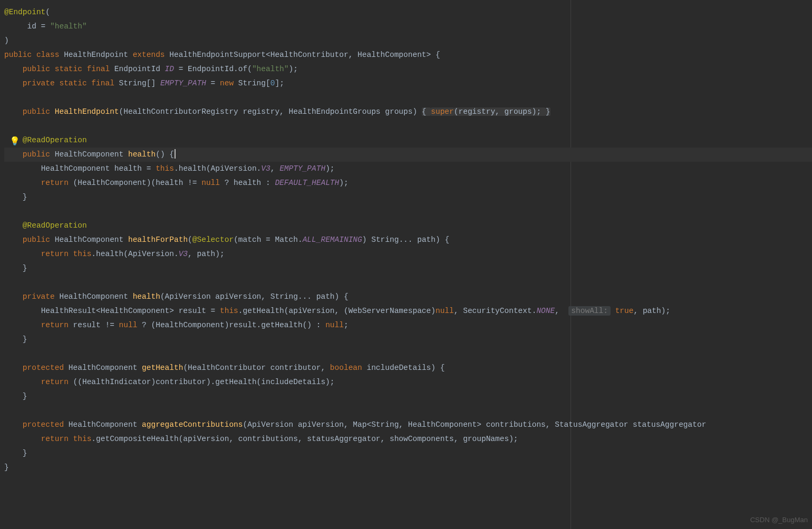  I want to click on code-line: protected HealthComponent aggregateContr…, so click(408, 425).